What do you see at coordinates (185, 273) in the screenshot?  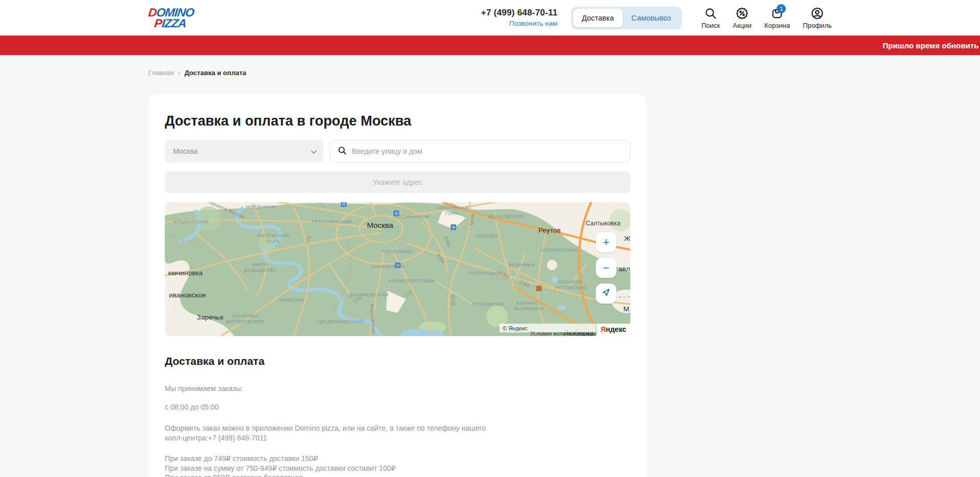 I see `map-label: емчиновка` at bounding box center [185, 273].